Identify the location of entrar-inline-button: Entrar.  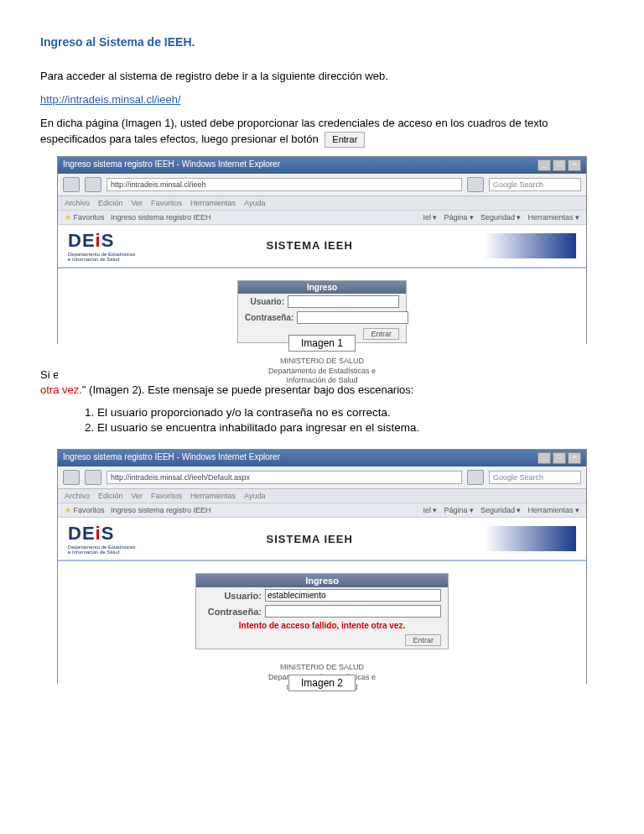
(345, 139).